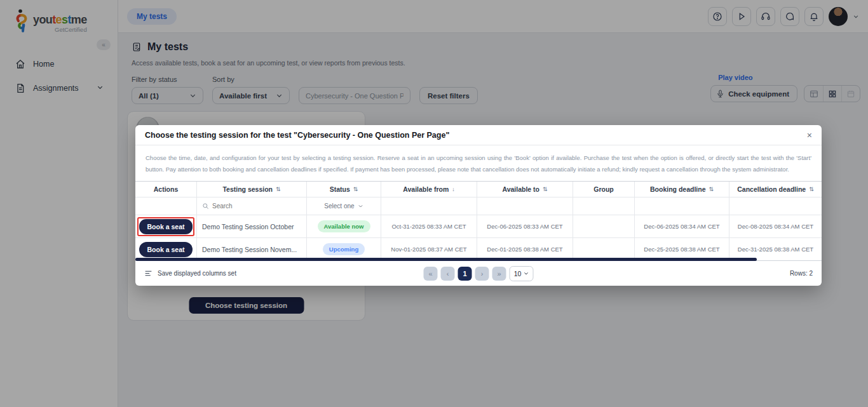  What do you see at coordinates (166, 227) in the screenshot?
I see `focus-highlight: Book a seat` at bounding box center [166, 227].